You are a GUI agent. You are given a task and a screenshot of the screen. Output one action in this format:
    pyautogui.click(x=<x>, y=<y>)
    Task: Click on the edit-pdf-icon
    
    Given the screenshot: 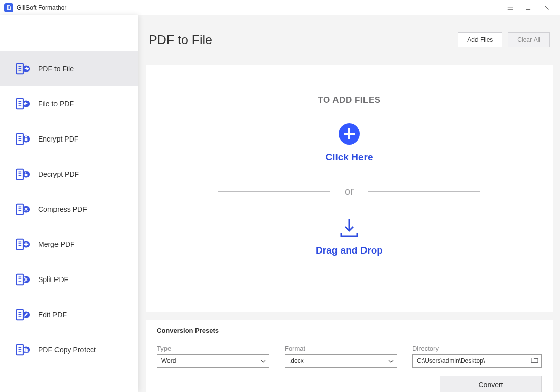 What is the action you would take?
    pyautogui.click(x=23, y=315)
    